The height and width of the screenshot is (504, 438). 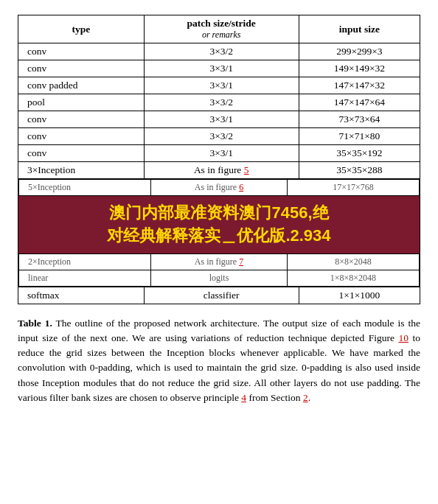 What do you see at coordinates (81, 295) in the screenshot?
I see `cell-type: softmax` at bounding box center [81, 295].